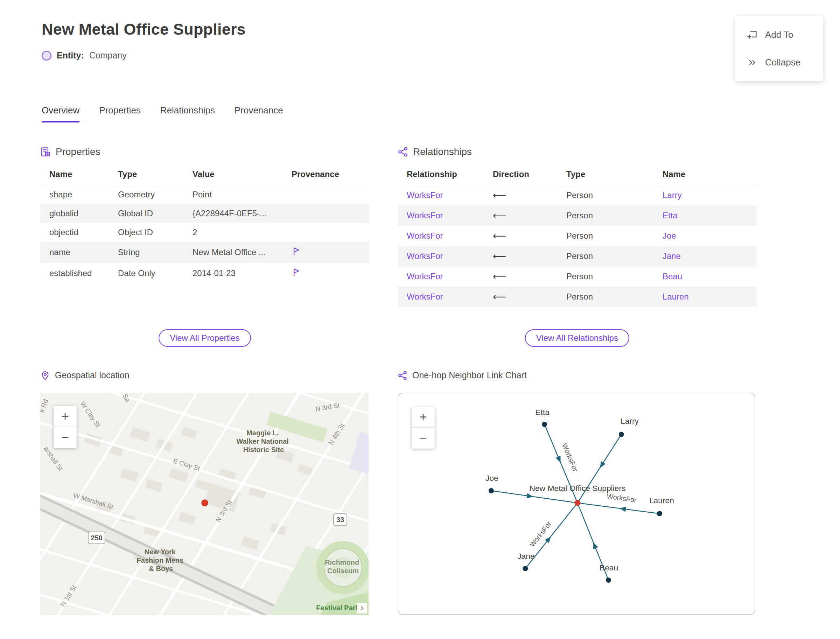  What do you see at coordinates (577, 227) in the screenshot?
I see `relationships-panel: Relationships Relationship Direction Typ…` at bounding box center [577, 227].